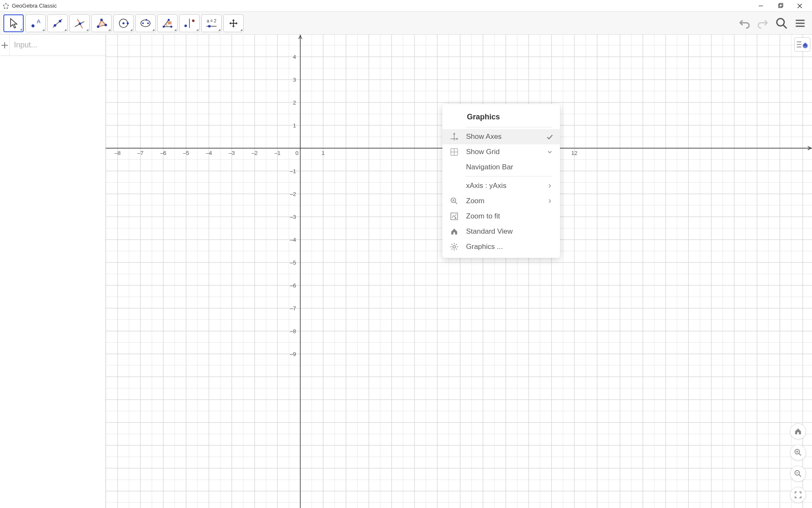  Describe the element at coordinates (233, 23) in the screenshot. I see `tool-move-view` at that location.